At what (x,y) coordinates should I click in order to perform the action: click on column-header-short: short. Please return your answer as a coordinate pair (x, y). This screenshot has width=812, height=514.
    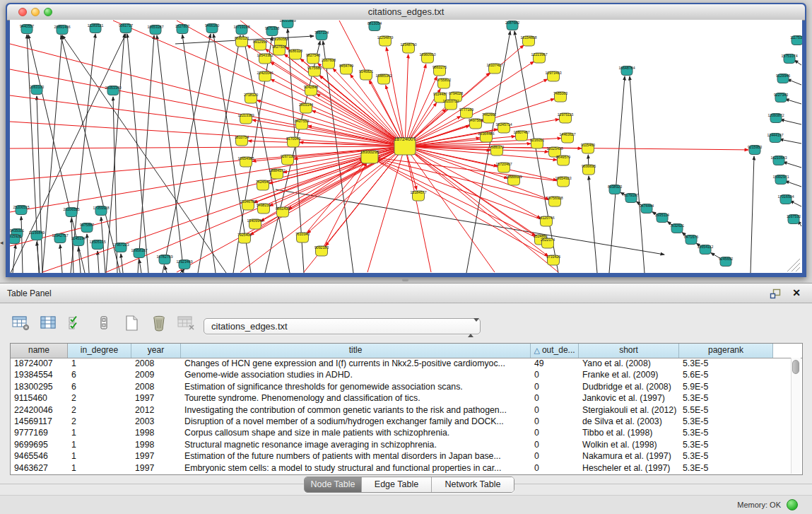
    Looking at the image, I should click on (629, 351).